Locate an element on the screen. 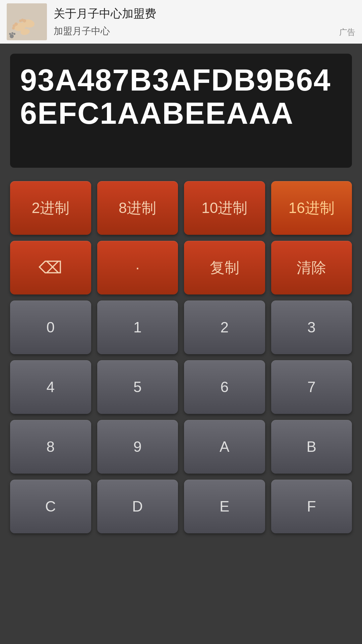 This screenshot has height=644, width=362. action-button-clear: 清除 is located at coordinates (312, 268).